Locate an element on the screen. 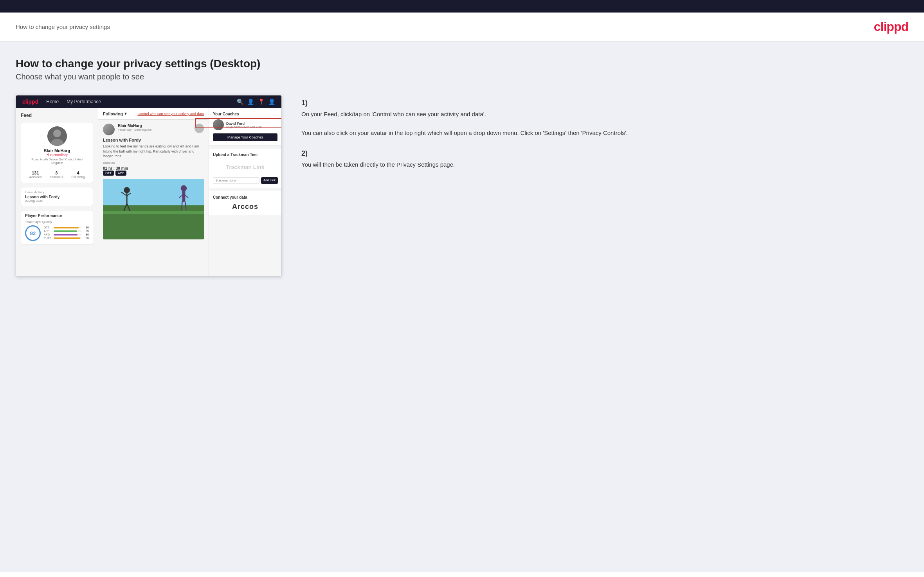  tag-app: APP is located at coordinates (121, 173).